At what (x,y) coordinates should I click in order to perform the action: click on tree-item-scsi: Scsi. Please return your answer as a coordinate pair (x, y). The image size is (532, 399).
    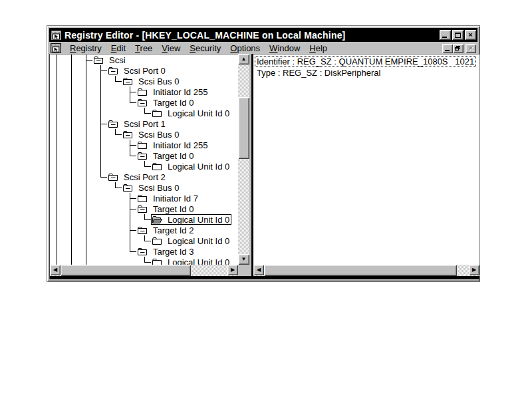
    Looking at the image, I should click on (110, 60).